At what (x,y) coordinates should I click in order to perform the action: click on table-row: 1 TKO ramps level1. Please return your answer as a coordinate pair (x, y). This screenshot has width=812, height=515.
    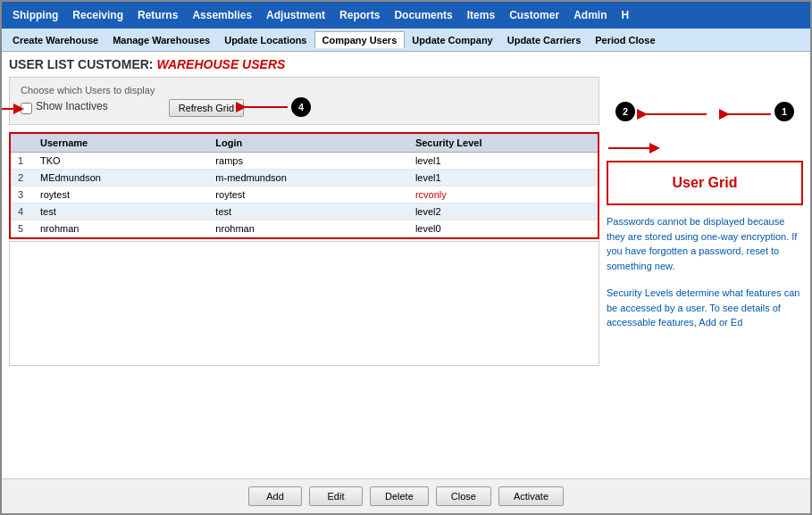
    Looking at the image, I should click on (304, 161).